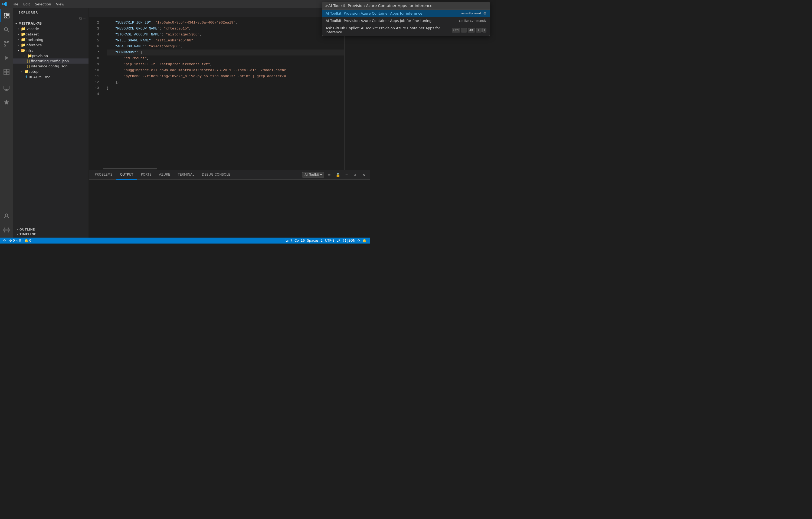  Describe the element at coordinates (51, 234) in the screenshot. I see `sidebar-timeline: › TIMELINE` at that location.